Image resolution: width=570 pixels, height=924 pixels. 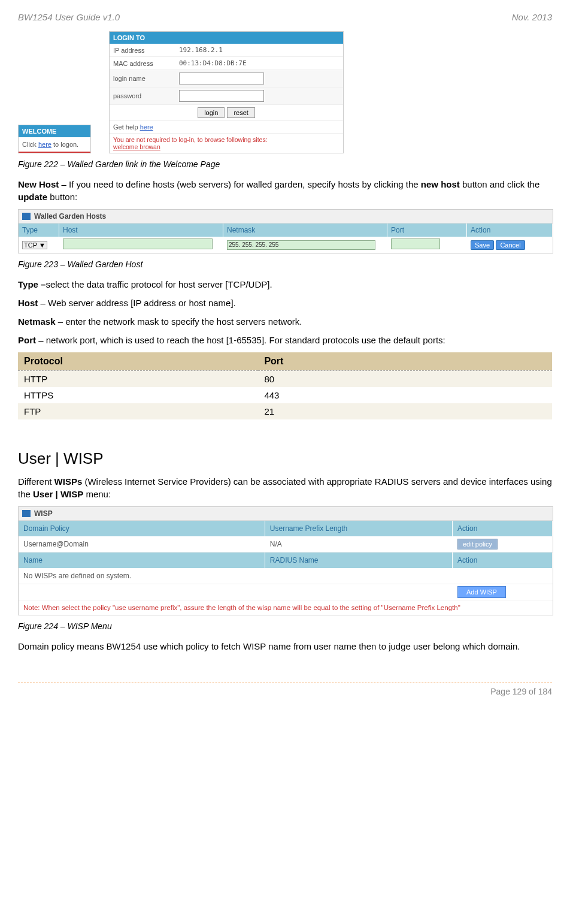 I want to click on wisp-panel: WISP Domain Policy Username Prefix Lengt…, so click(x=286, y=561).